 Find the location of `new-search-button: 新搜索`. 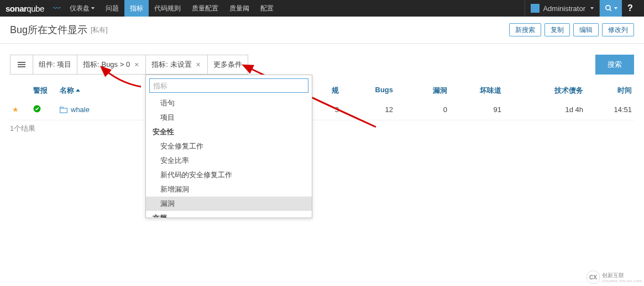

new-search-button: 新搜索 is located at coordinates (525, 30).